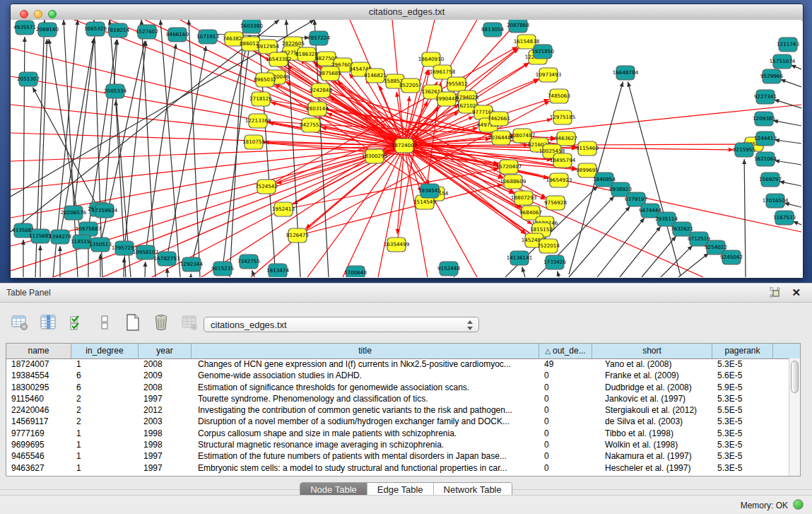  What do you see at coordinates (743, 351) in the screenshot?
I see `column-header-pagerank: pagerank` at bounding box center [743, 351].